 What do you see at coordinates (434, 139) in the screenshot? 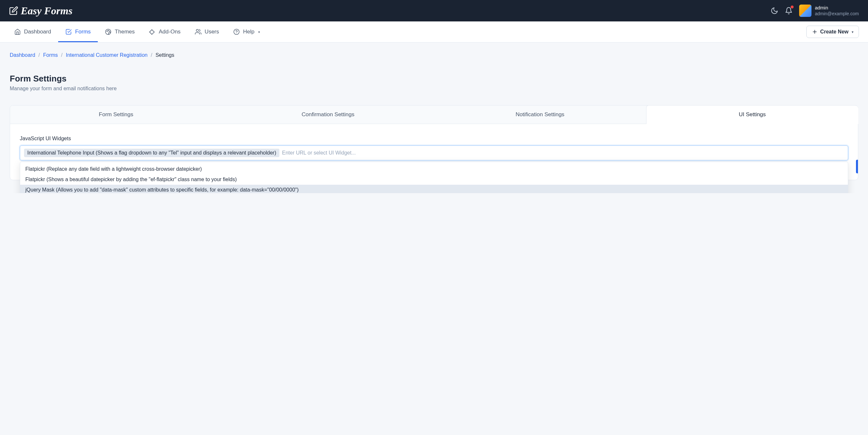
I see `widget-field-label: JavaScript UI Widgets` at bounding box center [434, 139].